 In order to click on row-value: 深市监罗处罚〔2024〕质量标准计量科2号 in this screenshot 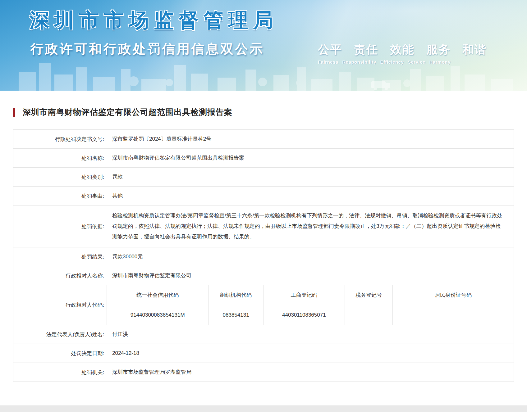, I will do `click(310, 139)`.